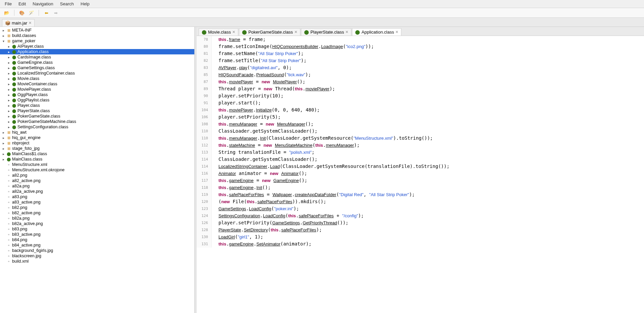  Describe the element at coordinates (420, 195) in the screenshot. I see `code-line: 119this.safePlaceForFiles = Wallpaper.cr…` at that location.